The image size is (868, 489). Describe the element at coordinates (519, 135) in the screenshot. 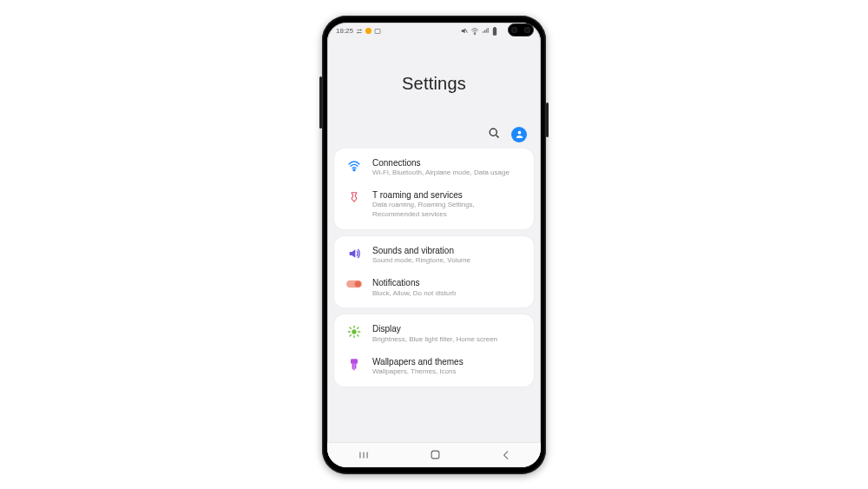

I see `account-button` at that location.